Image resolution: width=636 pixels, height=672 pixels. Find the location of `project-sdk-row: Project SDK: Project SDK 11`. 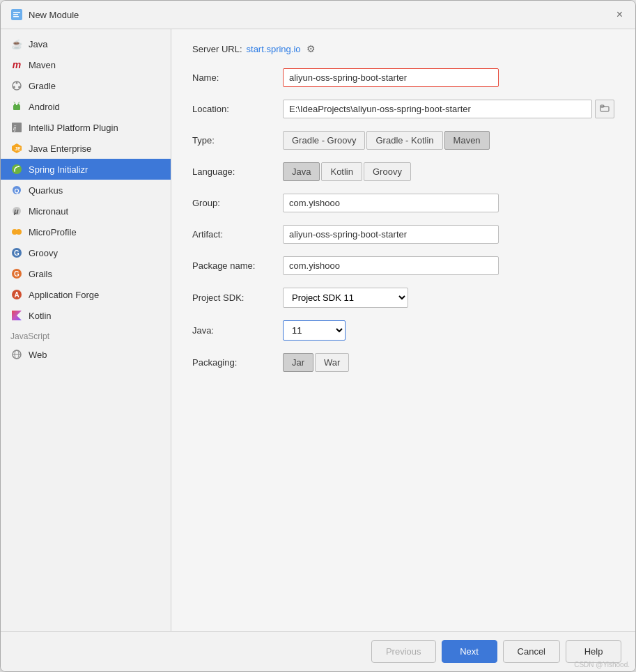

project-sdk-row: Project SDK: Project SDK 11 is located at coordinates (403, 298).